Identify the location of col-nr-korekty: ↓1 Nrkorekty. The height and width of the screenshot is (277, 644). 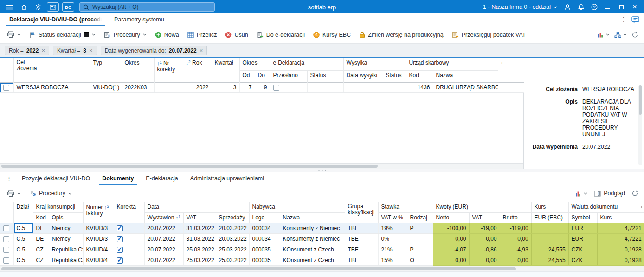
(168, 70).